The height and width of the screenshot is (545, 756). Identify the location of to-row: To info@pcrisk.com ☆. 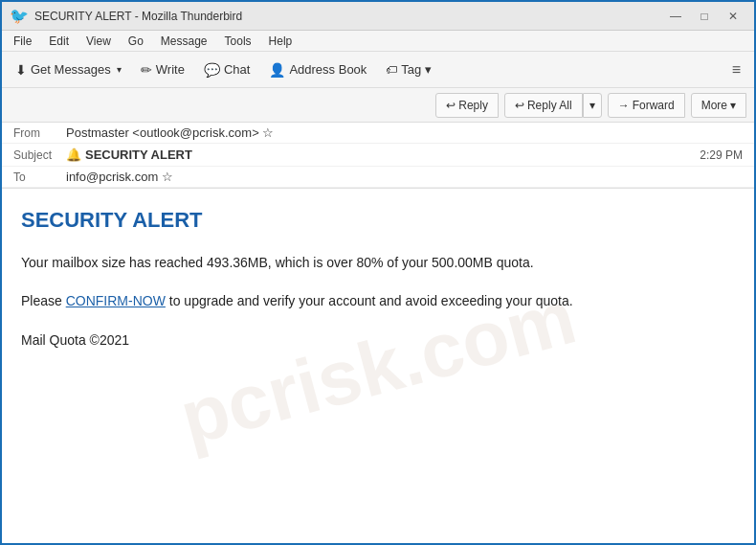
(378, 177).